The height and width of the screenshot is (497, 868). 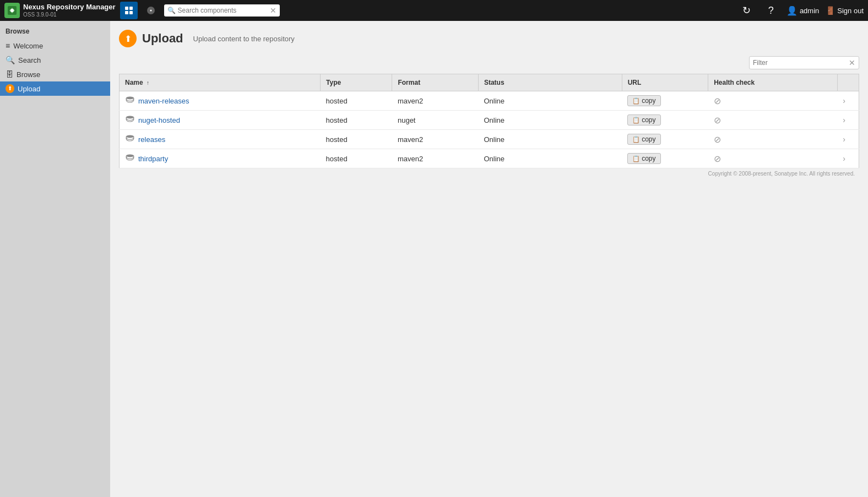 I want to click on signout-icon: 🚪, so click(x=831, y=10).